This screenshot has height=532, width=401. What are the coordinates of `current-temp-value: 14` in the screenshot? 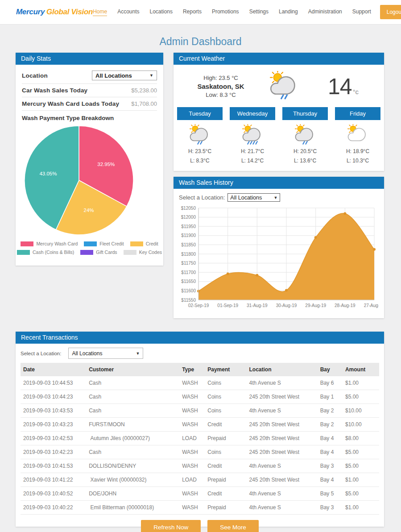 It's located at (340, 87).